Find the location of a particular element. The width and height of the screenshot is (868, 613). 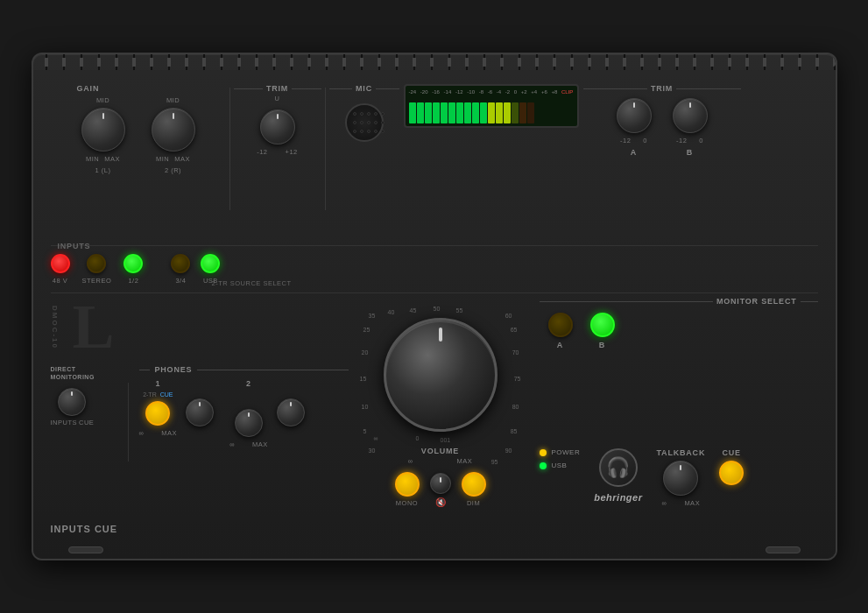

phones-ch2-max: MAX is located at coordinates (260, 445).